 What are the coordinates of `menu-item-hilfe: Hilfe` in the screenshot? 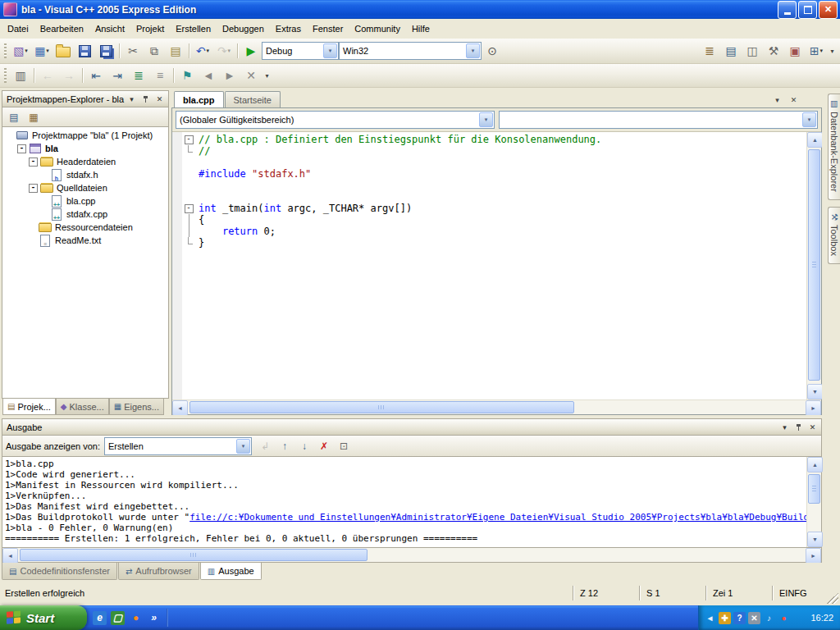 It's located at (421, 29).